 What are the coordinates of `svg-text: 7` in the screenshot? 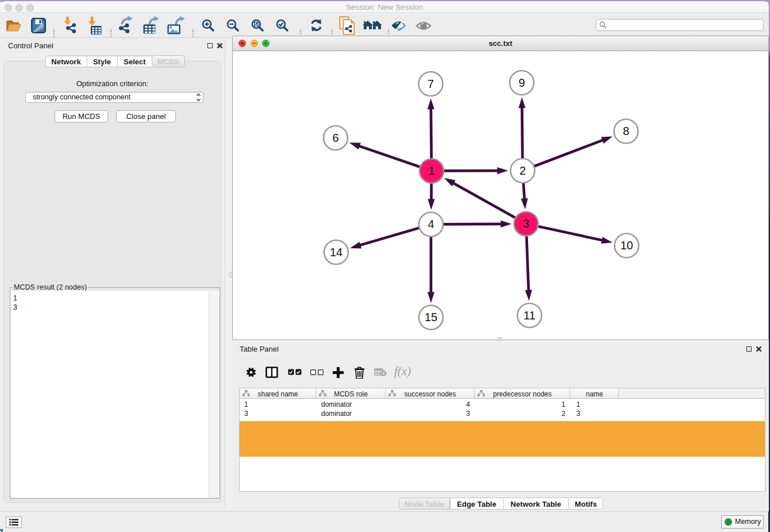 It's located at (431, 84).